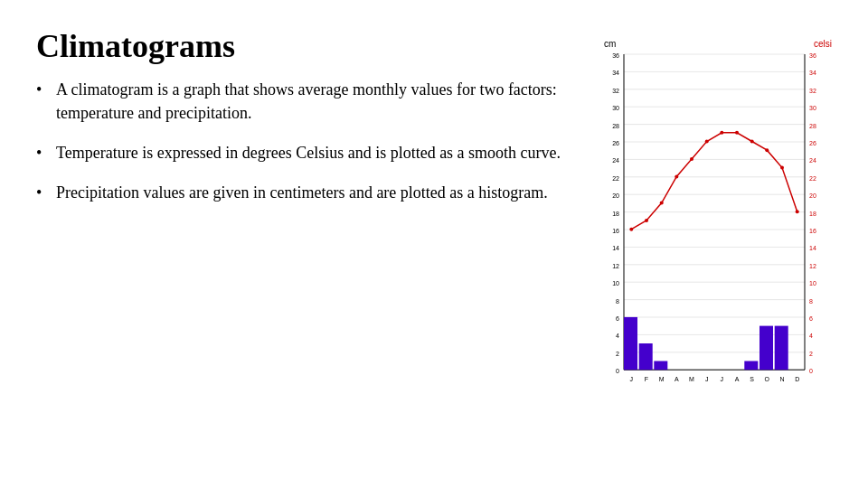 The image size is (868, 488). What do you see at coordinates (646, 221) in the screenshot?
I see `temp-dot-feb` at bounding box center [646, 221].